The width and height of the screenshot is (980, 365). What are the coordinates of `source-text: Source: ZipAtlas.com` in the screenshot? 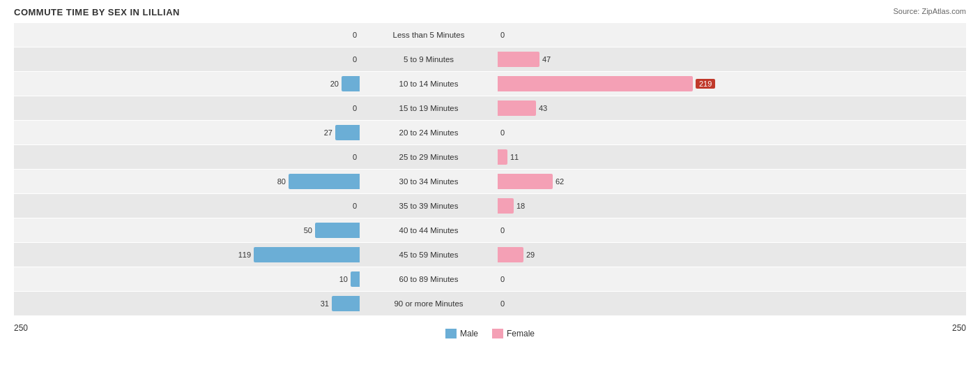 It's located at (930, 11).